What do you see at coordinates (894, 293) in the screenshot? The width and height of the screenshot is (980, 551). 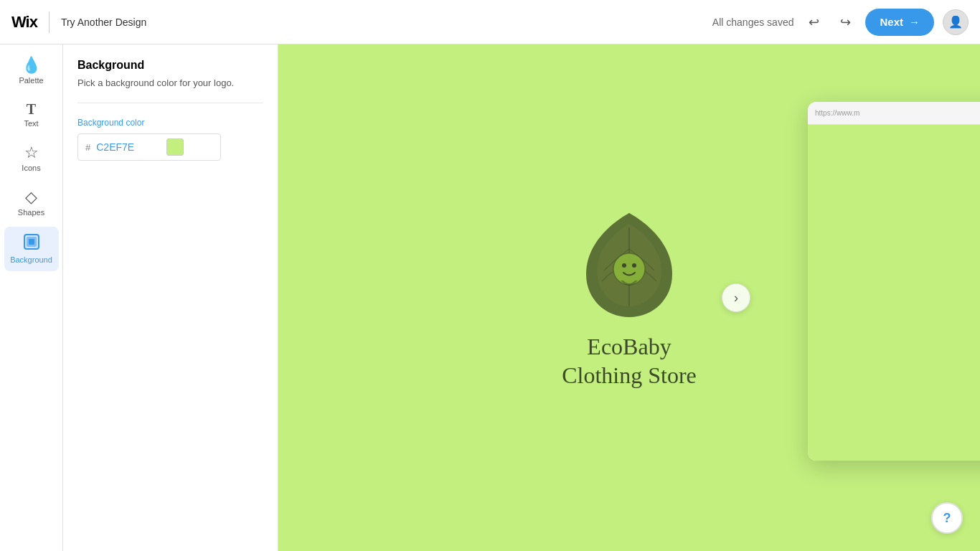 I see `browser-content` at bounding box center [894, 293].